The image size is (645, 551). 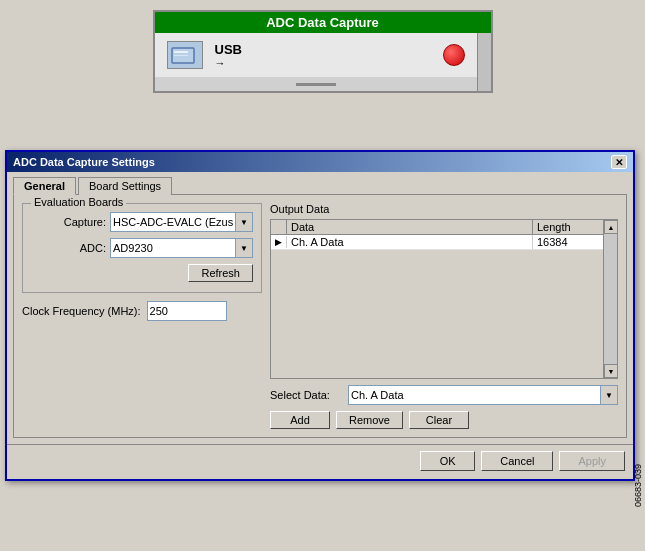 What do you see at coordinates (638, 486) in the screenshot?
I see `side-label: 06683-039` at bounding box center [638, 486].